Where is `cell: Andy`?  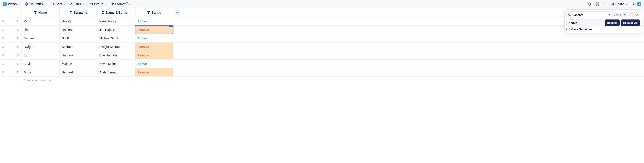
cell: Andy is located at coordinates (40, 72).